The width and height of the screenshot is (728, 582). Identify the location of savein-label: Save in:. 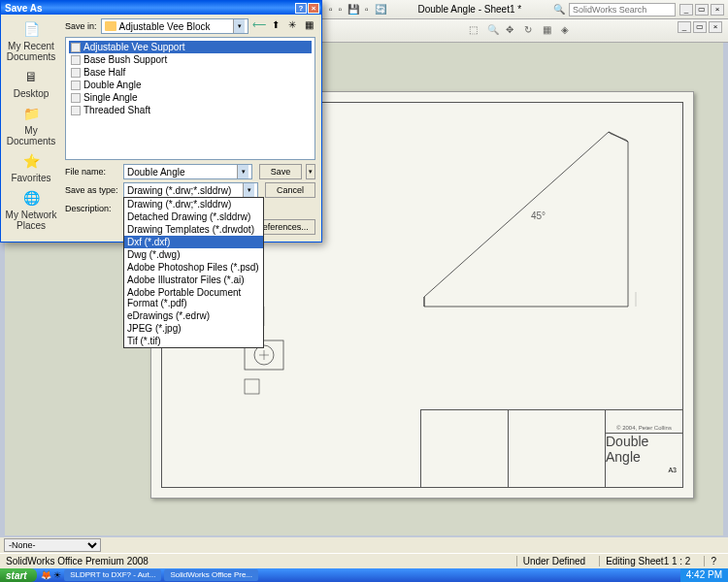
(82, 26).